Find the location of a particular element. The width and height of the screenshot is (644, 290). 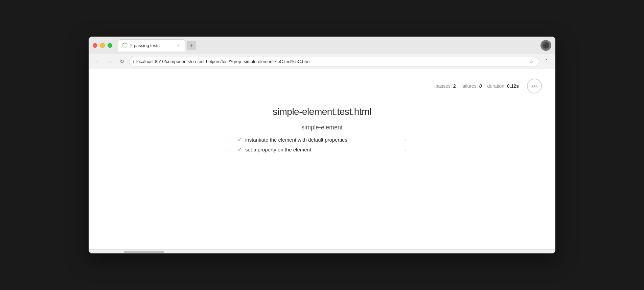

horizontal-scrollbar is located at coordinates (322, 251).